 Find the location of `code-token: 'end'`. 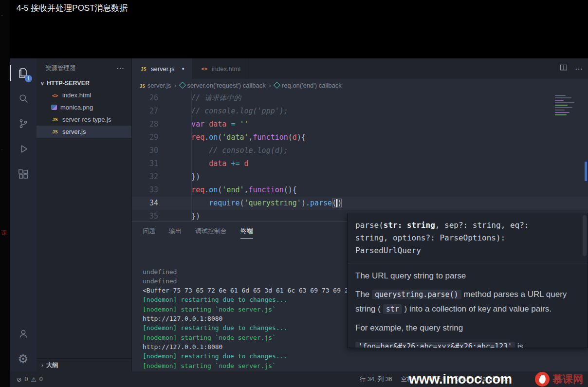

code-token: 'end' is located at coordinates (233, 190).